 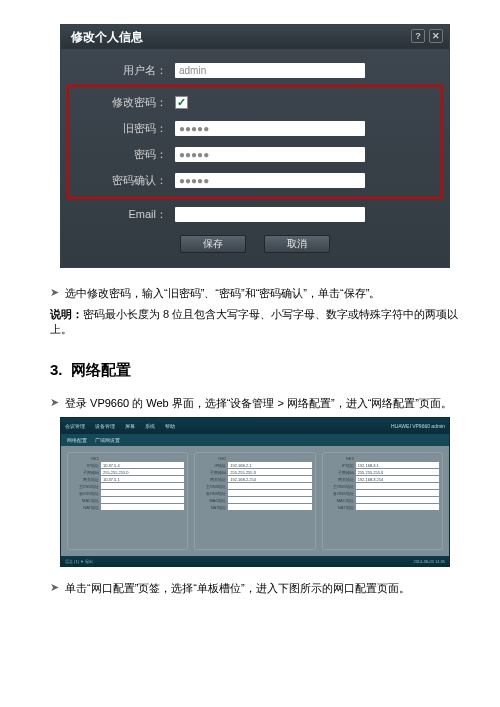 What do you see at coordinates (382, 507) in the screenshot?
I see `net-field-row: NAT地址` at bounding box center [382, 507].